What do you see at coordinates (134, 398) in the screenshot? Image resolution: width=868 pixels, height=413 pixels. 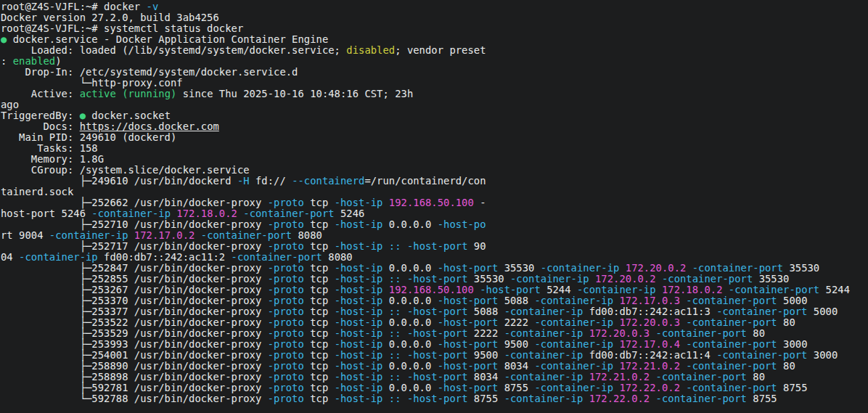 I see `terminal-text: └─592788 /usr/bin/docker-proxy` at bounding box center [134, 398].